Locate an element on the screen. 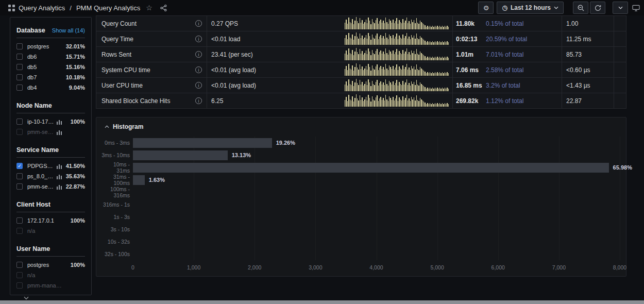  filter-item: db615.71% is located at coordinates (50, 57).